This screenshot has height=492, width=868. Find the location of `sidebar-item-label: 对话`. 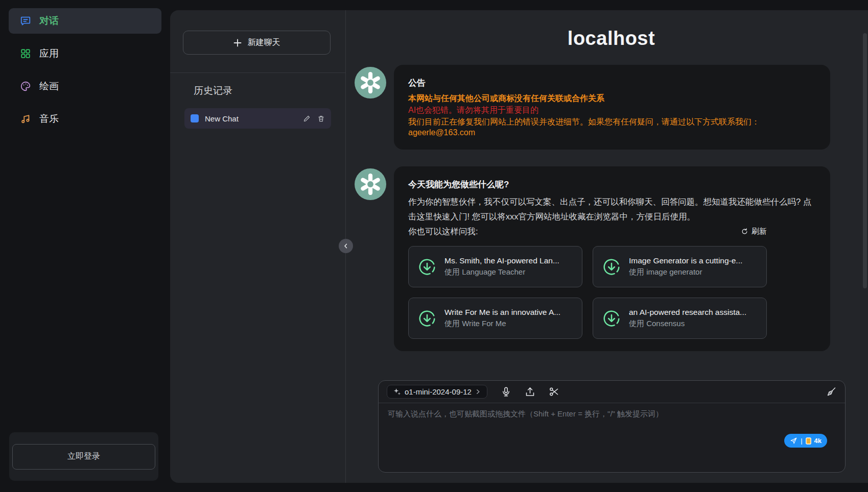

sidebar-item-label: 对话 is located at coordinates (49, 21).